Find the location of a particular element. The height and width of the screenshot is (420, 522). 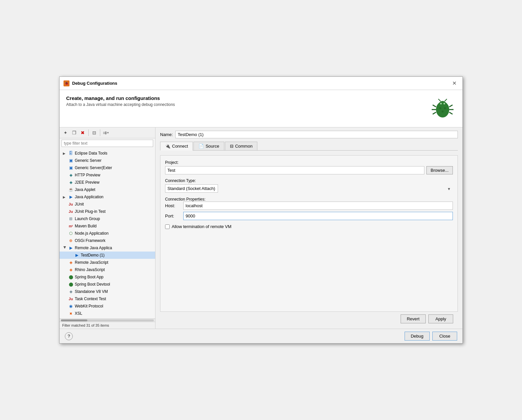

tree-item-label: Java Application is located at coordinates (114, 197).